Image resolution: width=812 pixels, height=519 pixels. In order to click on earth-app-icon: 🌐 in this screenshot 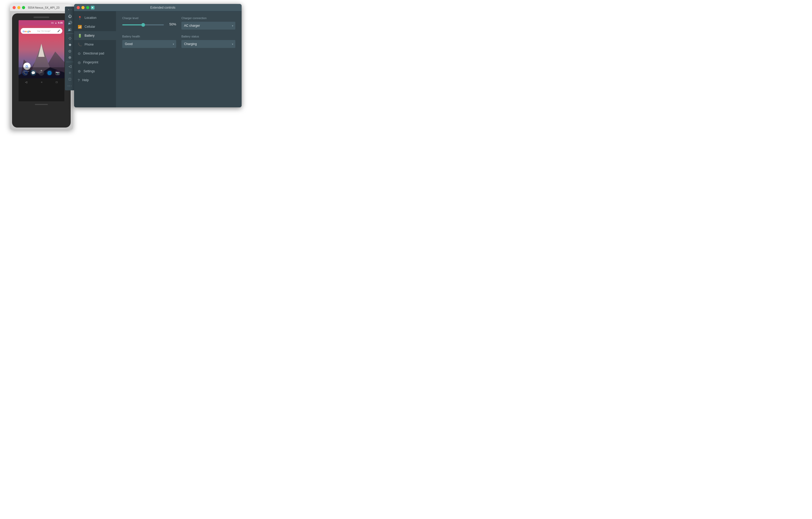, I will do `click(49, 73)`.